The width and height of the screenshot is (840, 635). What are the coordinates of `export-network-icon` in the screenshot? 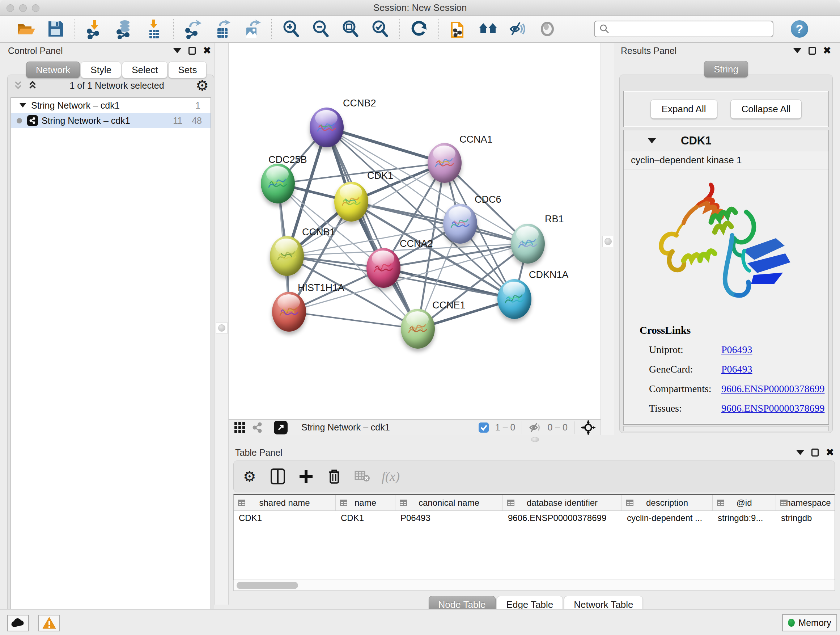 It's located at (193, 29).